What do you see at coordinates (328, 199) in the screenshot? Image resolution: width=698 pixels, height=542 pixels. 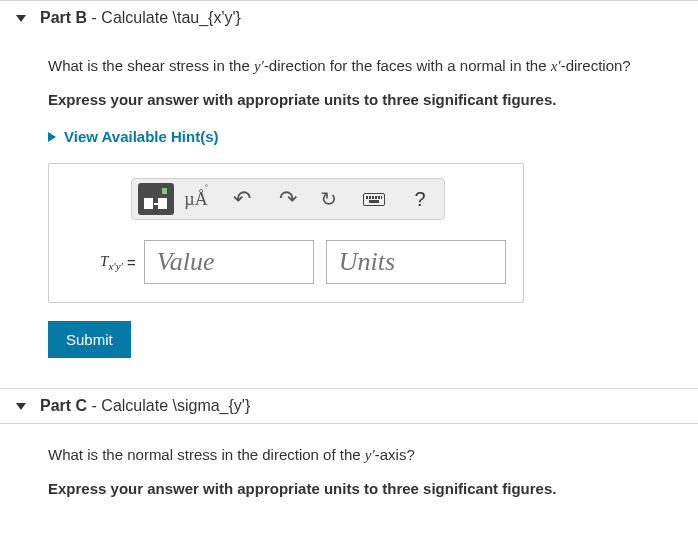 I see `reset-button: ↺` at bounding box center [328, 199].